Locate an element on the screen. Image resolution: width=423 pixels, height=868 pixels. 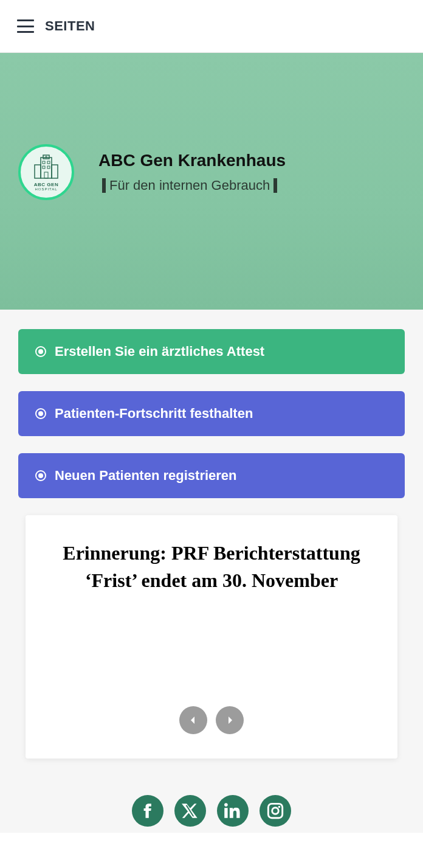
page-title: ABC Gen Krankenhaus is located at coordinates (192, 161).